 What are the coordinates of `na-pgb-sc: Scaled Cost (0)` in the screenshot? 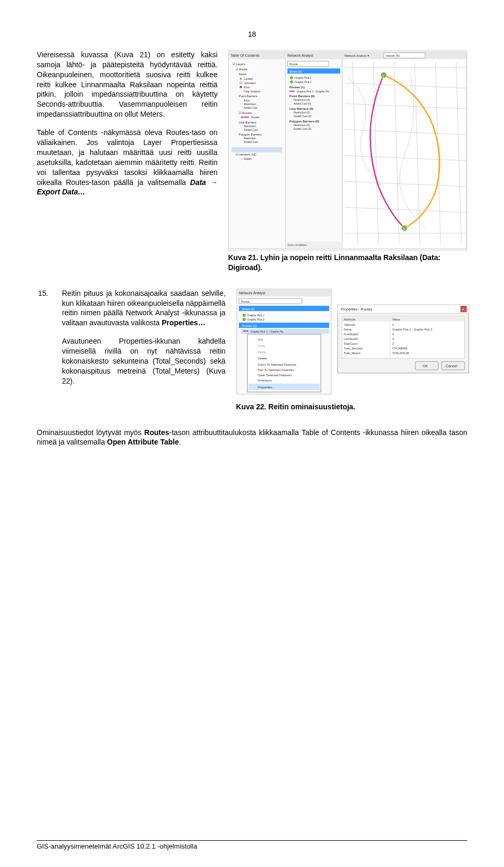 It's located at (303, 128).